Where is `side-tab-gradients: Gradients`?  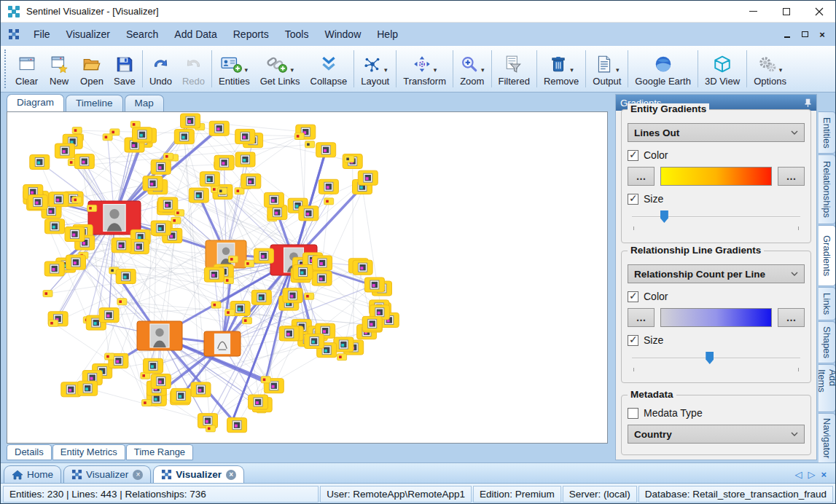 side-tab-gradients: Gradients is located at coordinates (827, 256).